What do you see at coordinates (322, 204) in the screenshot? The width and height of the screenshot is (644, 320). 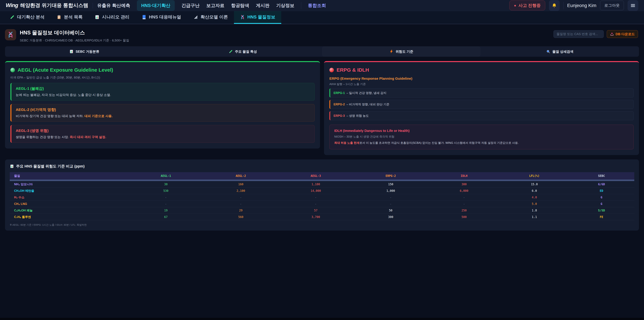 I see `substance-row: CH₄ LNG-----5.0G` at bounding box center [322, 204].